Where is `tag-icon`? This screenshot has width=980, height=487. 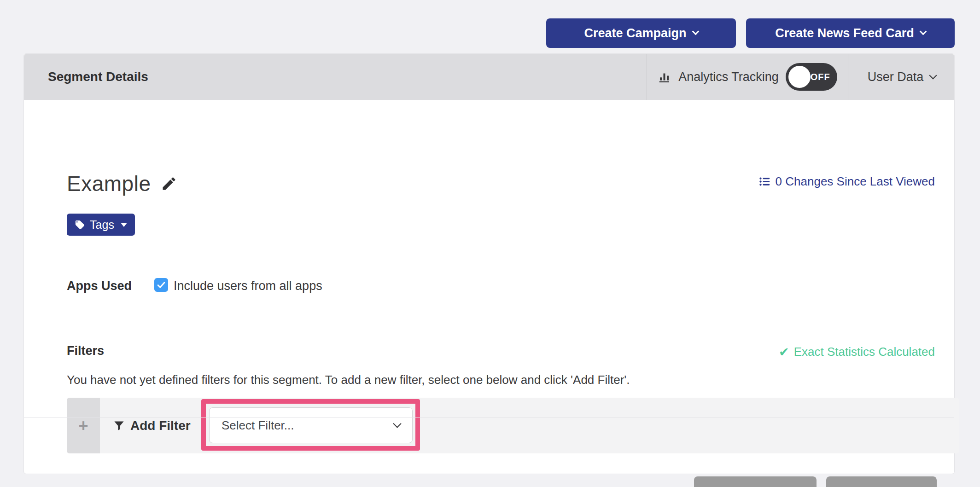
tag-icon is located at coordinates (80, 225).